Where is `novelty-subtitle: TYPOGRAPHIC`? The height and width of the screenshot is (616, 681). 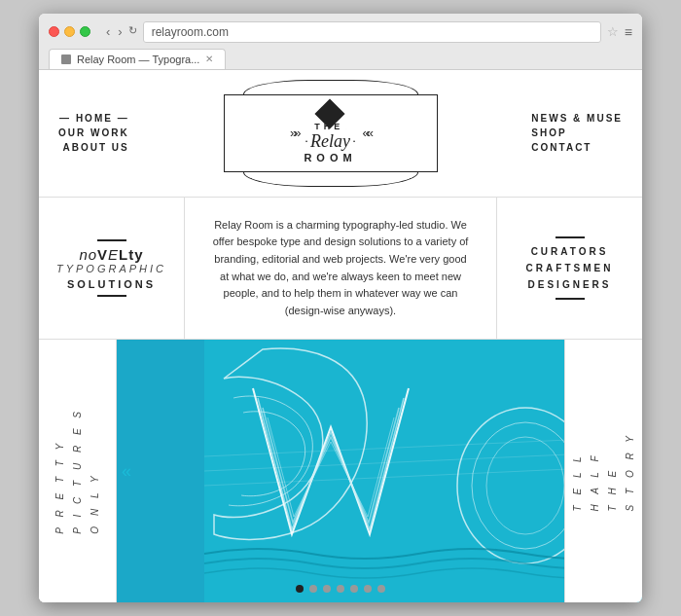 novelty-subtitle: TYPOGRAPHIC is located at coordinates (111, 269).